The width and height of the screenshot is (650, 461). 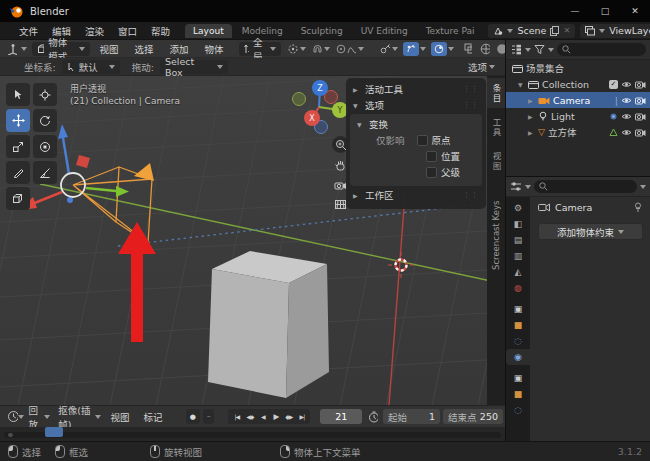 What do you see at coordinates (516, 186) in the screenshot?
I see `properties-editor-icon` at bounding box center [516, 186].